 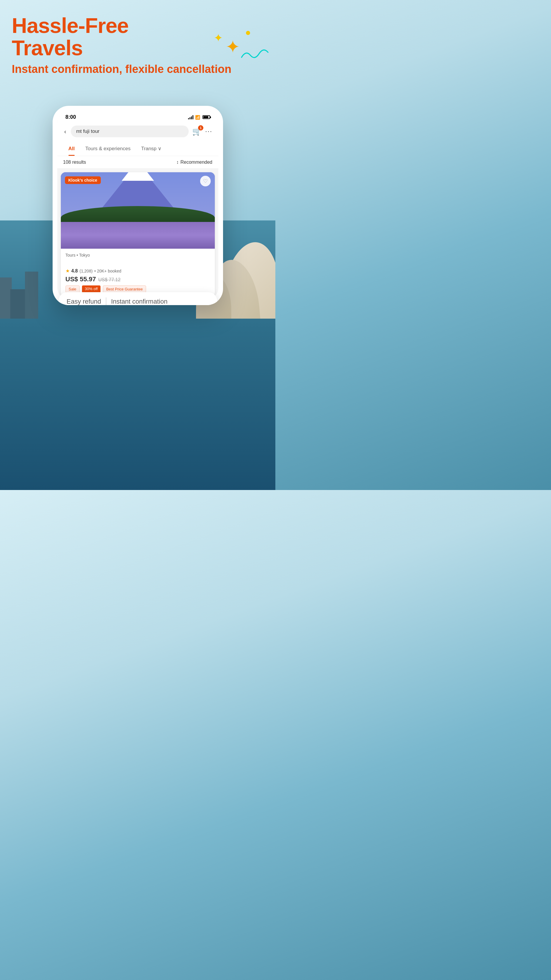 What do you see at coordinates (122, 69) in the screenshot?
I see `subtitle: Instant confirmation, flexible cancellat…` at bounding box center [122, 69].